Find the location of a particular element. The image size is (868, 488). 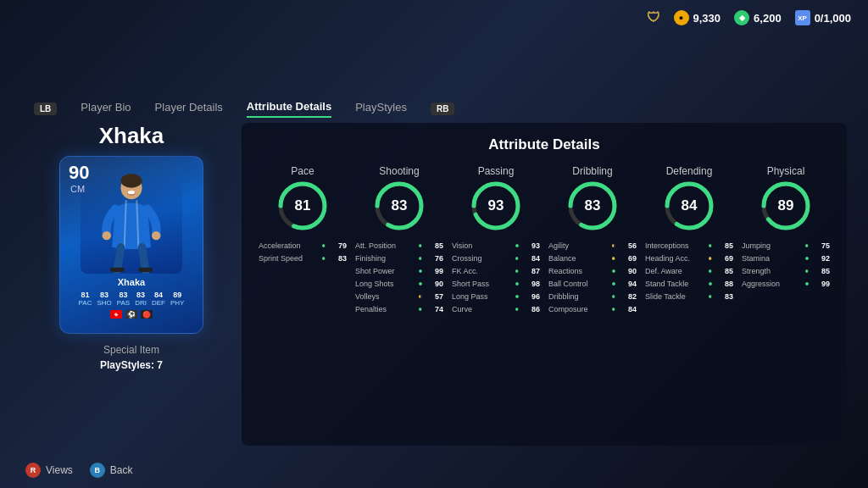

category-name: Passing is located at coordinates (497, 171).